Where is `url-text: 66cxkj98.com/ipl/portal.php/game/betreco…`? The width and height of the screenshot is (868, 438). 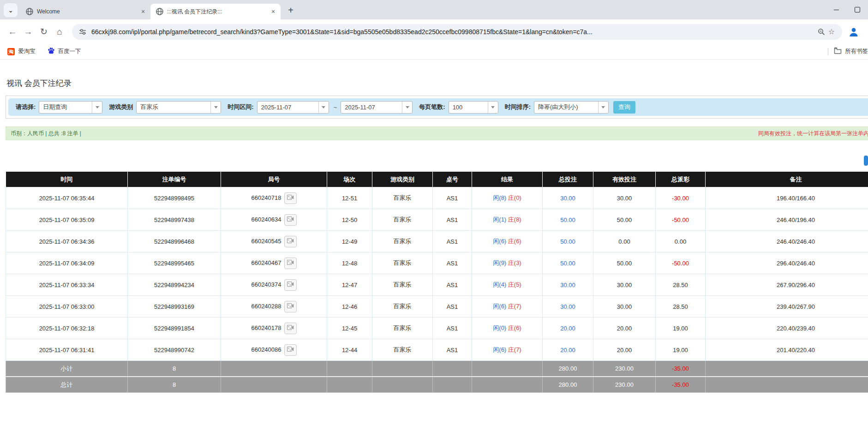 url-text: 66cxkj98.com/ipl/portal.php/game/betreco… is located at coordinates (452, 32).